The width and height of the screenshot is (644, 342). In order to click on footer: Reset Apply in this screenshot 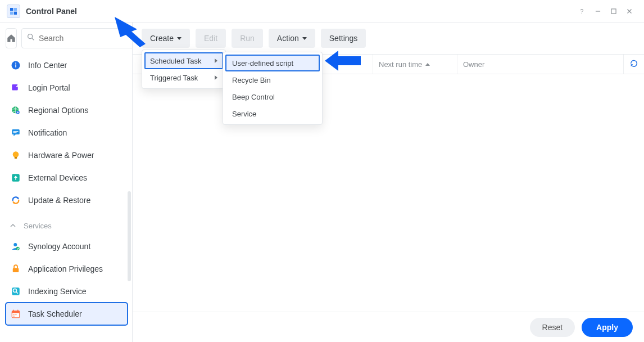, I will do `click(388, 327)`.